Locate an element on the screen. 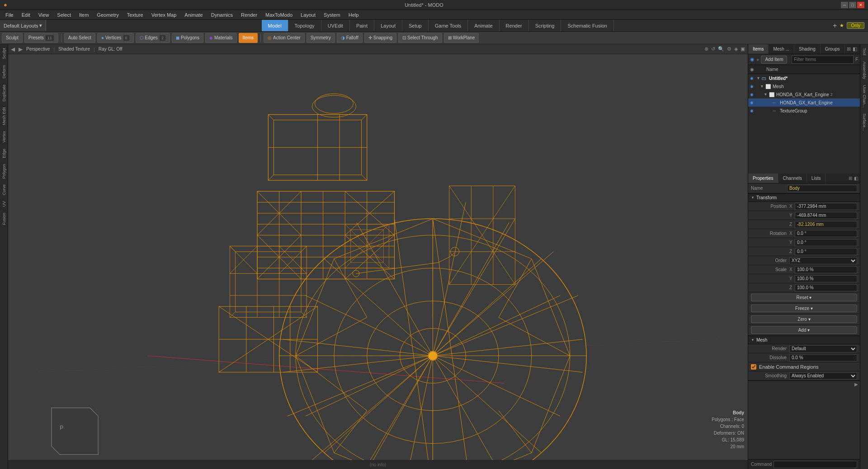  sidebar-polygon: Polygon is located at coordinates (4, 172).